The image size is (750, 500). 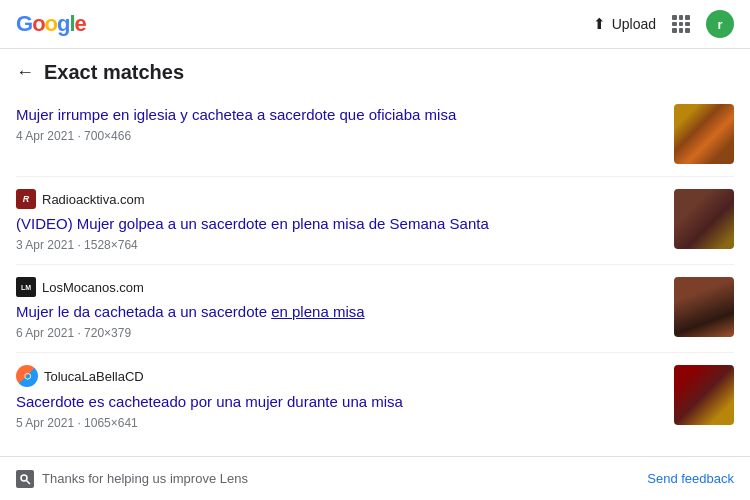 What do you see at coordinates (145, 478) in the screenshot?
I see `footer-thanks-text: Thanks for helping us improve Lens` at bounding box center [145, 478].